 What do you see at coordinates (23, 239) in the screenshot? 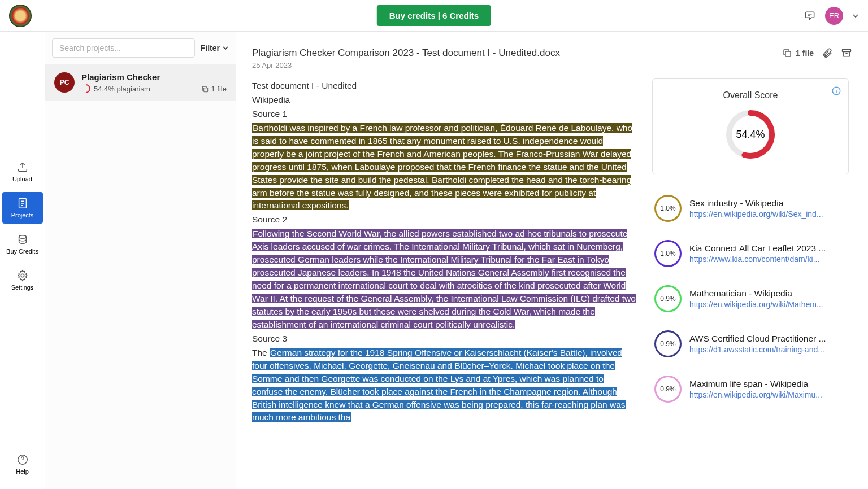
I see `credits-icon` at bounding box center [23, 239].